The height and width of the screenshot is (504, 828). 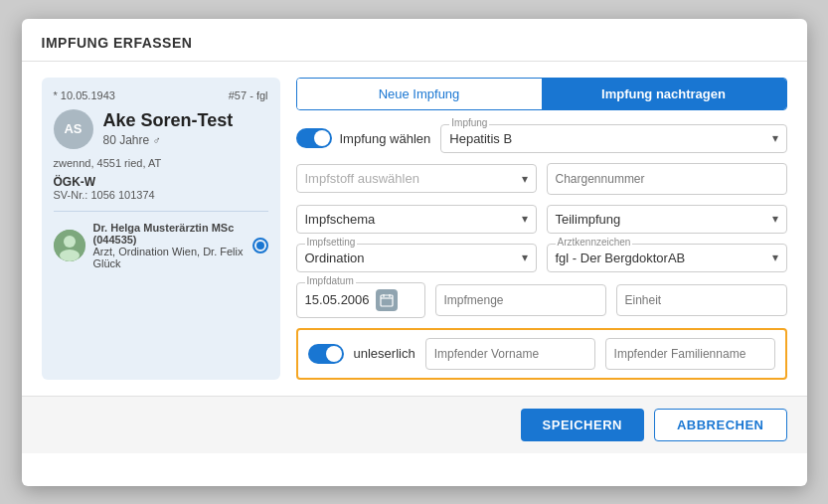 I want to click on impfschema-value: Impfschema, so click(x=414, y=219).